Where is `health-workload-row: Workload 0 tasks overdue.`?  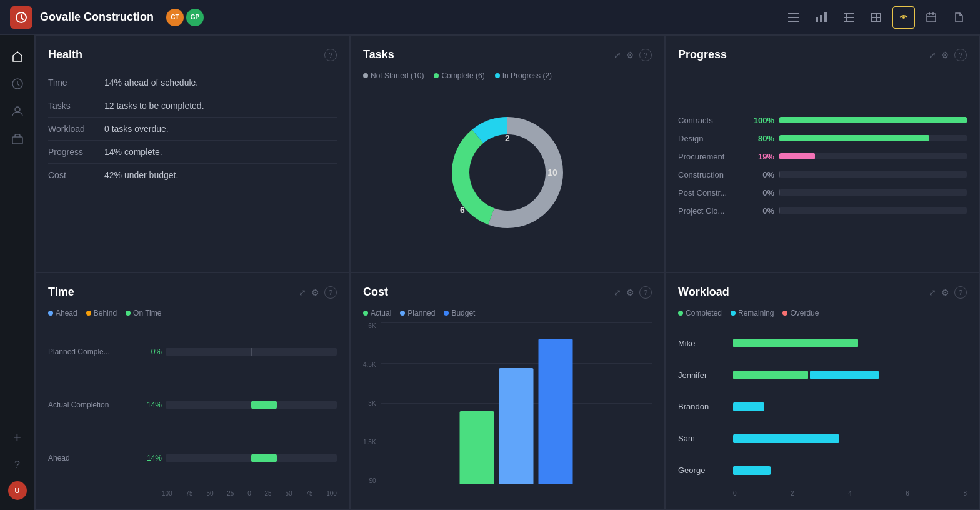 health-workload-row: Workload 0 tasks overdue. is located at coordinates (192, 129).